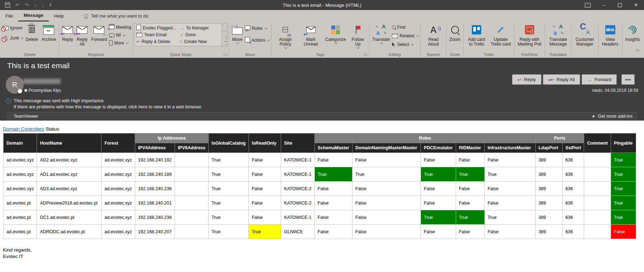 Image resolution: width=644 pixels, height=272 pixels. What do you see at coordinates (120, 27) in the screenshot?
I see `meeting-button: ↩ Meeting` at bounding box center [120, 27].